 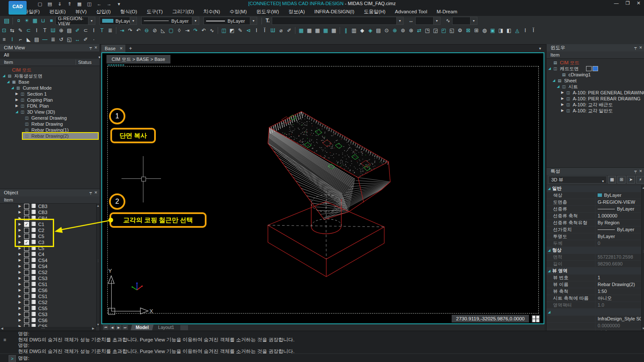 I want to click on cad-tool-icon: ◣, so click(x=28, y=39).